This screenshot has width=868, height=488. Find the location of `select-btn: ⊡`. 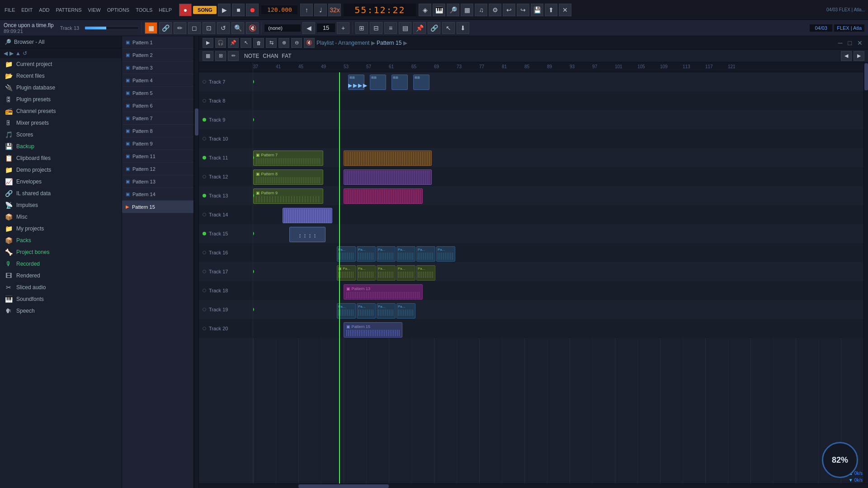

select-btn: ⊡ is located at coordinates (209, 28).